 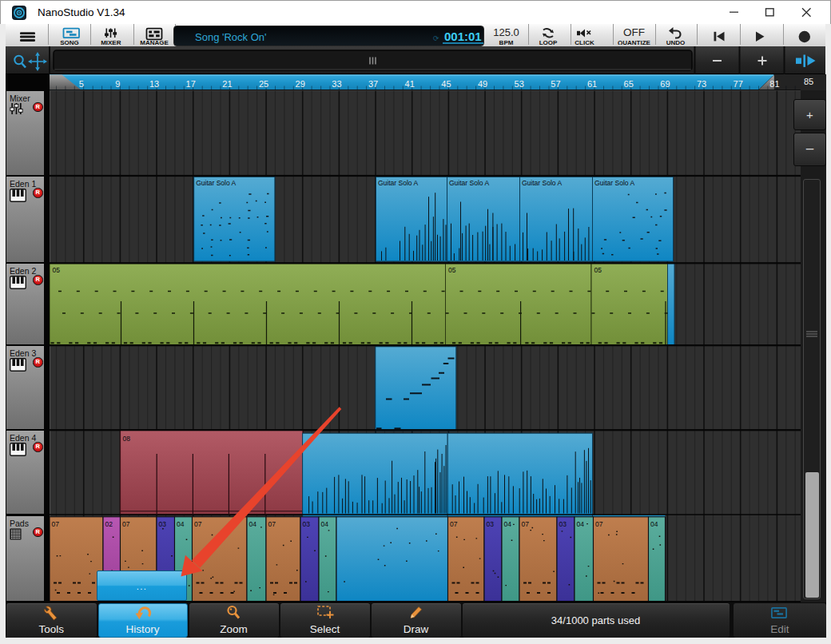 What do you see at coordinates (774, 84) in the screenshot?
I see `svg-text: 81` at bounding box center [774, 84].